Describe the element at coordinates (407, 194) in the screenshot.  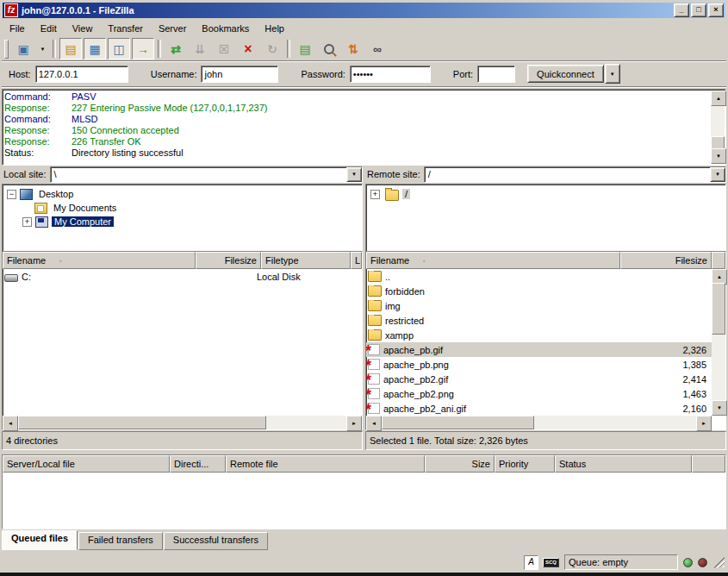
I see `tree-item-label: /` at that location.